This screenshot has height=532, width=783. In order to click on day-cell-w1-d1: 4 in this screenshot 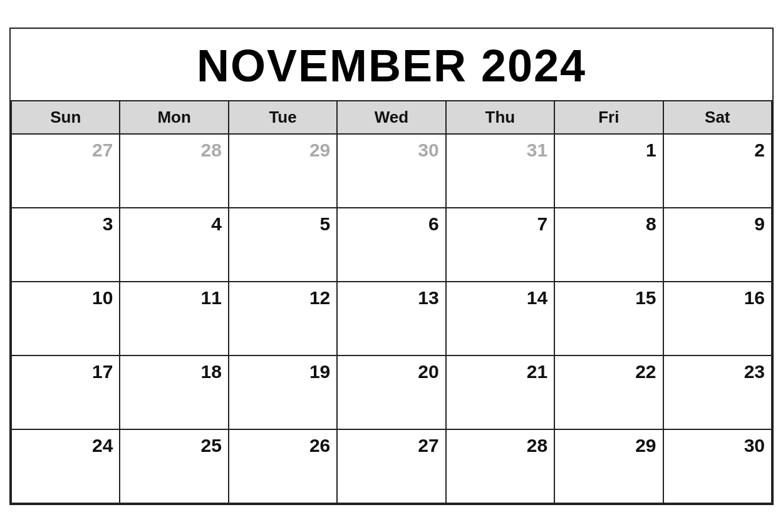, I will do `click(174, 245)`.